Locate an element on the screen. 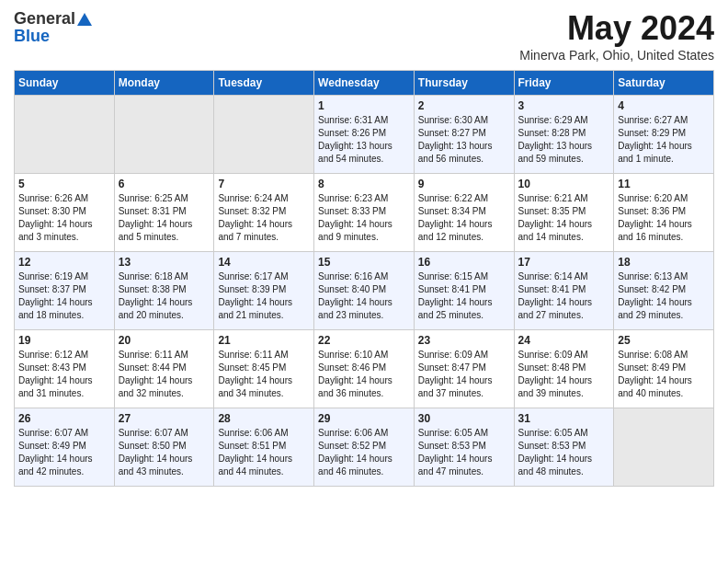  sunset-text: Sunset: 8:47 PM is located at coordinates (452, 368).